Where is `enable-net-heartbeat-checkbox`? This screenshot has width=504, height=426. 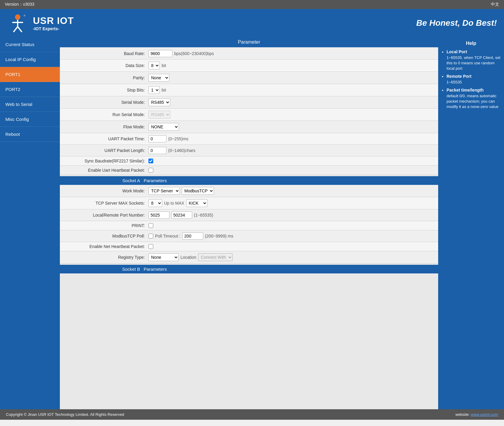 enable-net-heartbeat-checkbox is located at coordinates (151, 247).